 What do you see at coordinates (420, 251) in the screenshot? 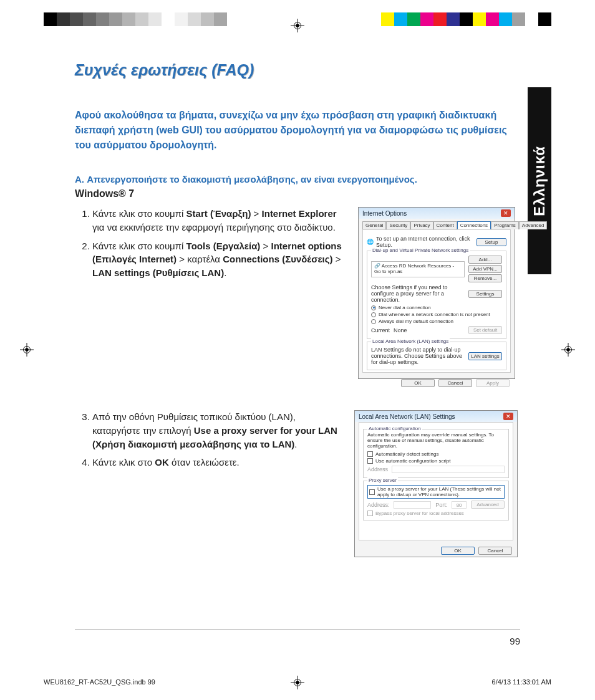
I see `group-dialup-label: Dial-up and Virtual Private Network sett…` at bounding box center [420, 251].